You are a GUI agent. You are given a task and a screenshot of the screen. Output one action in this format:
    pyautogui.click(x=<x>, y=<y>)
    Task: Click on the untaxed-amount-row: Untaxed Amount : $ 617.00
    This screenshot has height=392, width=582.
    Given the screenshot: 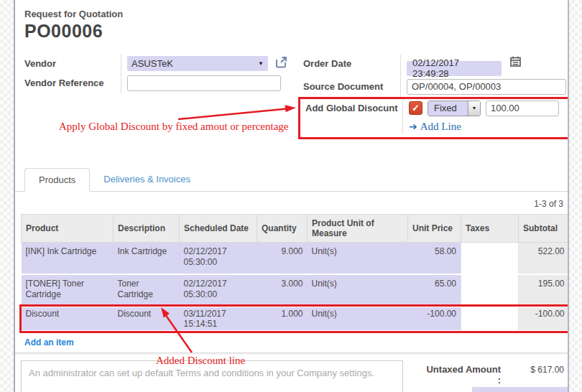 What is the action you would take?
    pyautogui.click(x=495, y=375)
    